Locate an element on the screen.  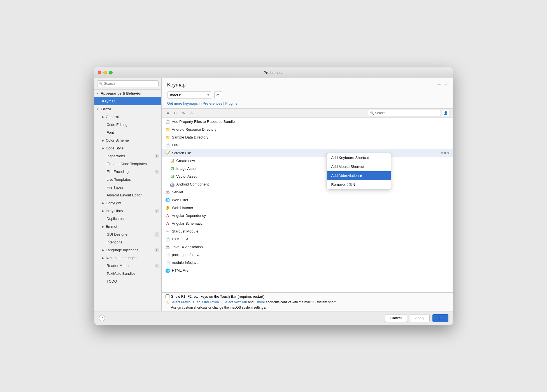
context-menu-item-add-mouse: Add Mouse Shortcut is located at coordinates (359, 167).